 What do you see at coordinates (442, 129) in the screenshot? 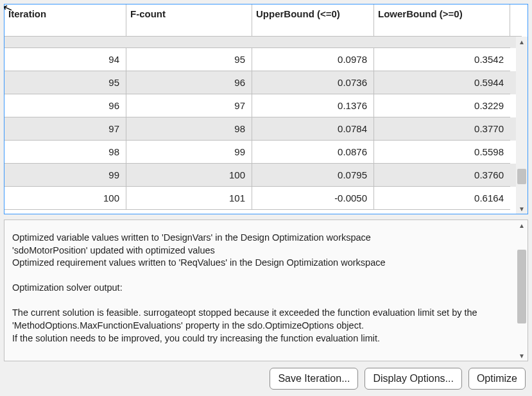
I see `cell-lowerbound: 0.3770` at bounding box center [442, 129].